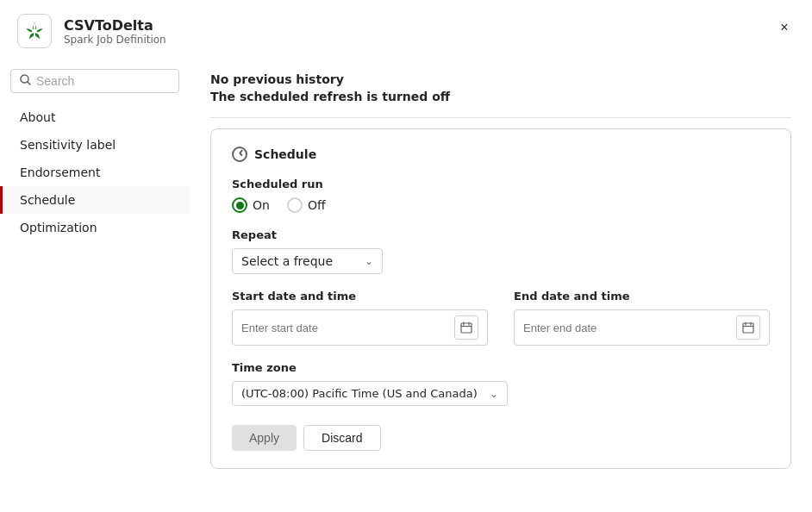 The width and height of the screenshot is (812, 512). What do you see at coordinates (369, 261) in the screenshot?
I see `chevron-down-icon: ⌄` at bounding box center [369, 261].